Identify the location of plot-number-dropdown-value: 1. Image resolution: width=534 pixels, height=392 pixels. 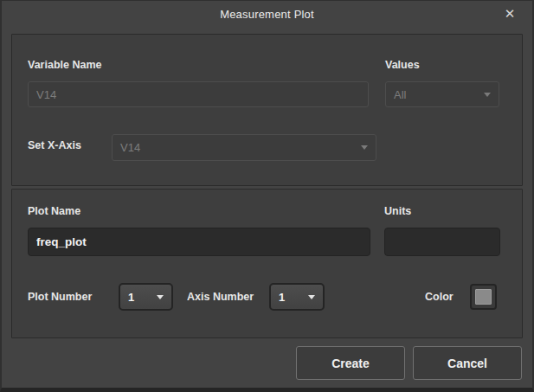
(132, 298).